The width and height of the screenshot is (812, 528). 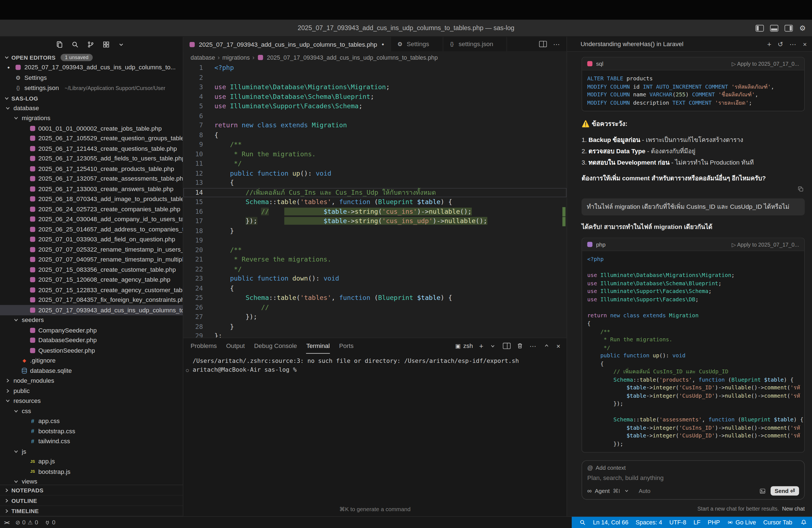 What do you see at coordinates (91, 148) in the screenshot?
I see `tree-item: 2025_06_17_121443_create_questions_table…` at bounding box center [91, 148].